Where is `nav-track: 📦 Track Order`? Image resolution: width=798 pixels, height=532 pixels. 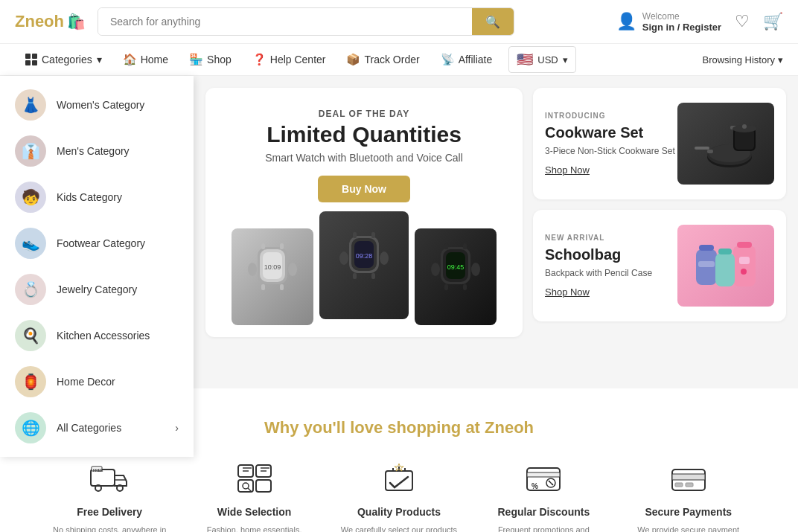
nav-track: 📦 Track Order is located at coordinates (383, 60).